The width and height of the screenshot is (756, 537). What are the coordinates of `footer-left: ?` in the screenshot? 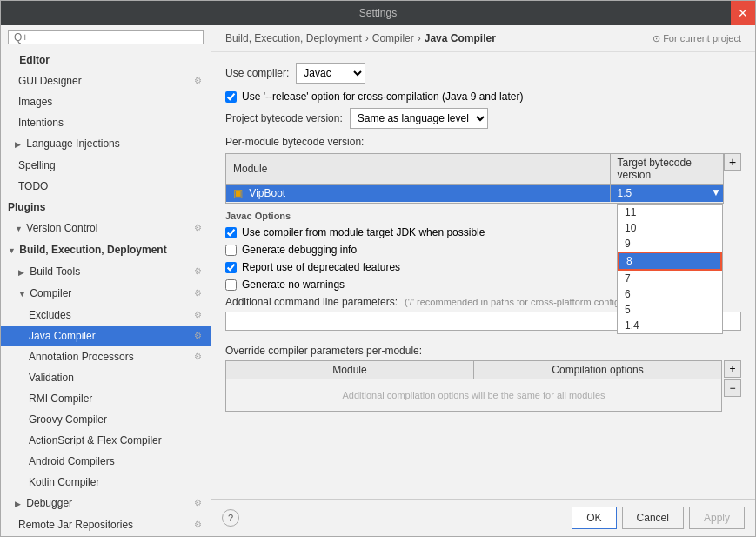 It's located at (231, 518).